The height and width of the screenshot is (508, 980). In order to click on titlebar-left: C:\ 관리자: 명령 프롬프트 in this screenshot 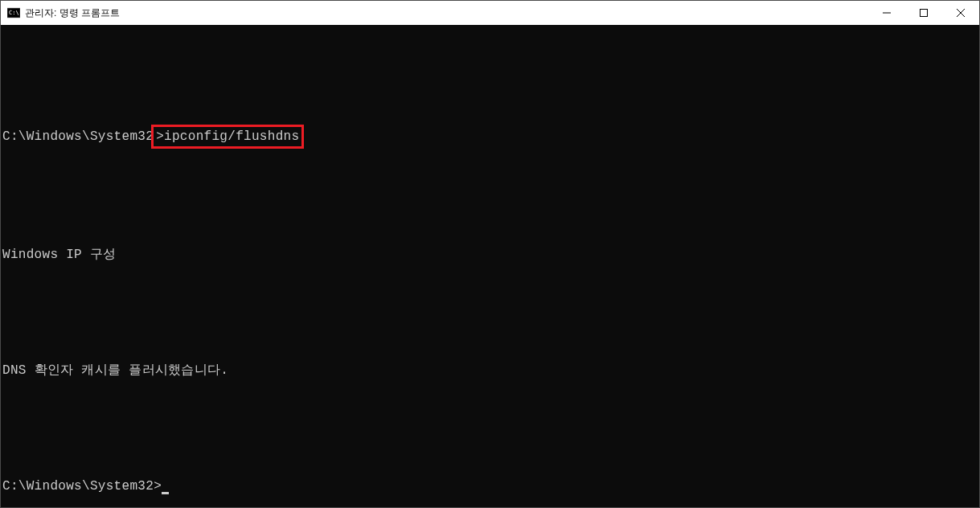, I will do `click(64, 13)`.